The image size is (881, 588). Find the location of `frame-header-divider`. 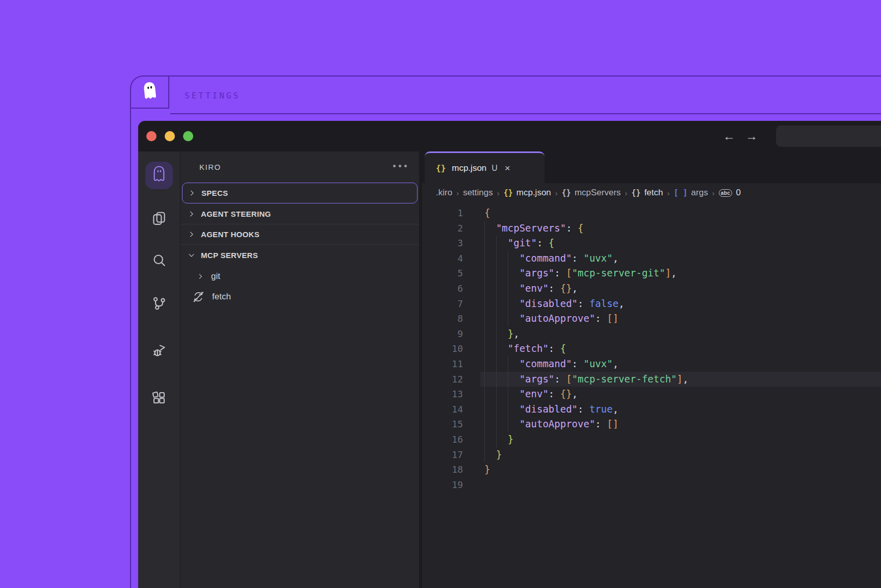

frame-header-divider is located at coordinates (526, 114).